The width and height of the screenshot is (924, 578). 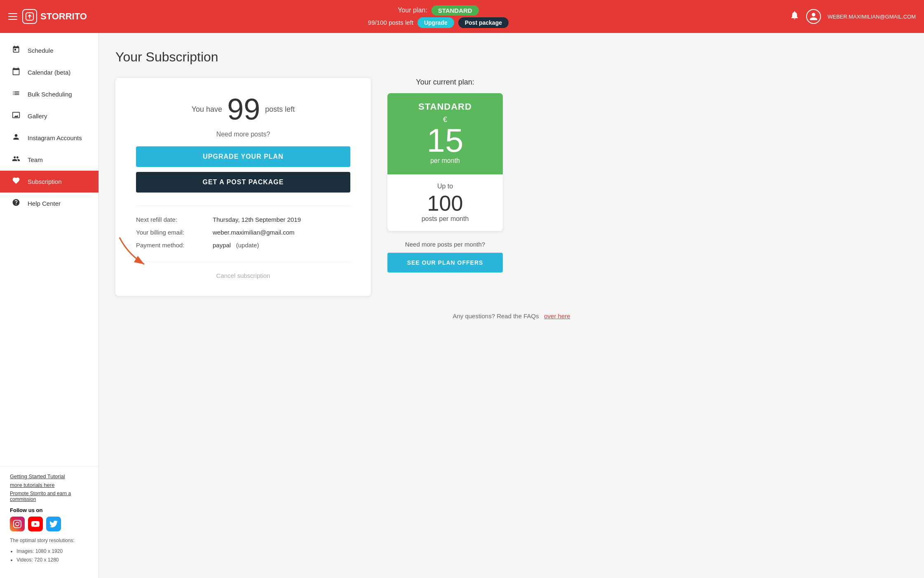 What do you see at coordinates (49, 50) in the screenshot?
I see `sidebar-item-schedule: Schedule` at bounding box center [49, 50].